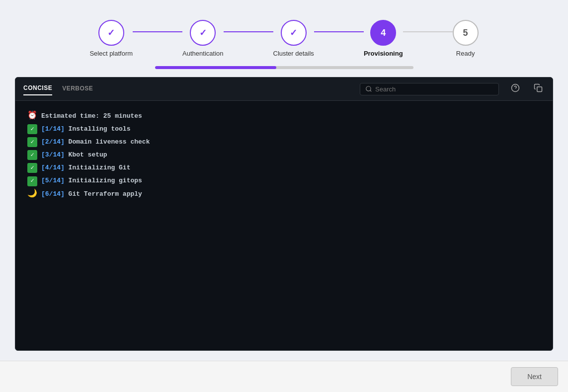  I want to click on search-icon, so click(369, 89).